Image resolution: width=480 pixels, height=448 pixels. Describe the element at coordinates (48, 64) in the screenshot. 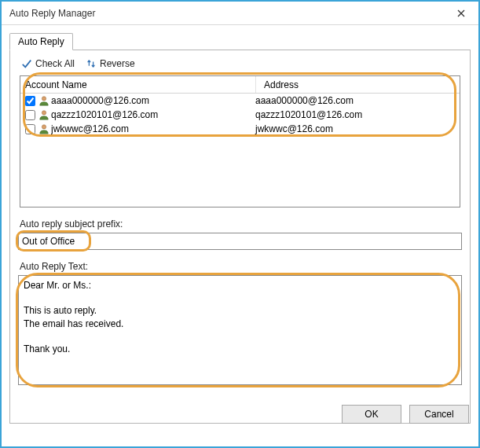

I see `check-all-button: Check All` at that location.